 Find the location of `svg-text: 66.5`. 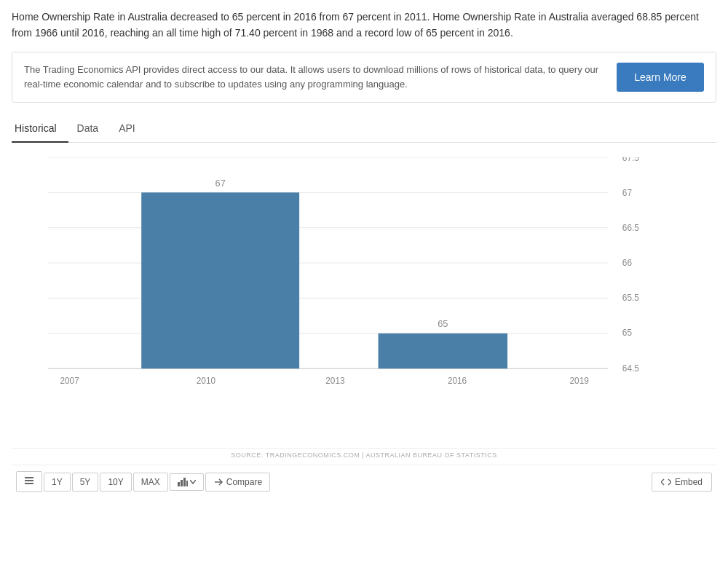

svg-text: 66.5 is located at coordinates (630, 228).